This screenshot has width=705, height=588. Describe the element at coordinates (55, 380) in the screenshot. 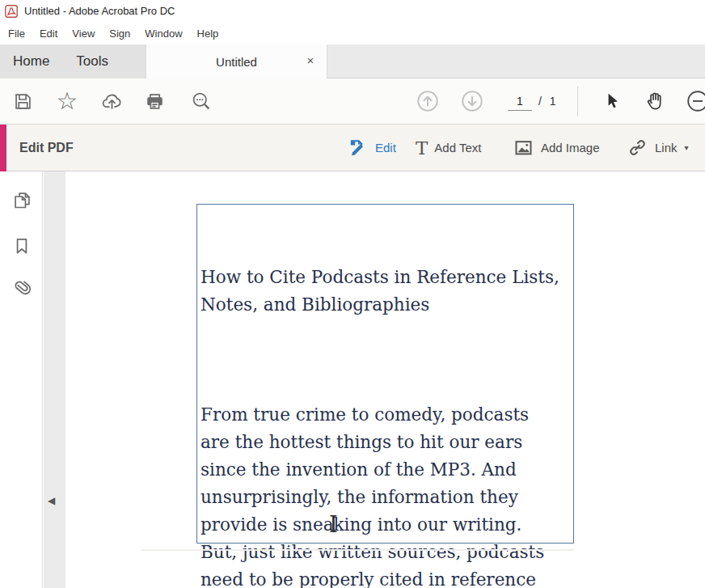

I see `navigation-strip` at that location.